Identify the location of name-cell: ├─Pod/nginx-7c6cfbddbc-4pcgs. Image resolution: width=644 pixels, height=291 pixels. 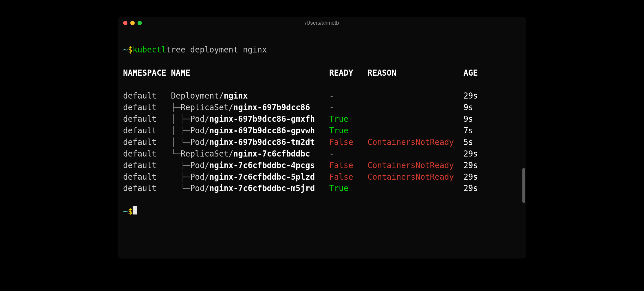
(250, 165).